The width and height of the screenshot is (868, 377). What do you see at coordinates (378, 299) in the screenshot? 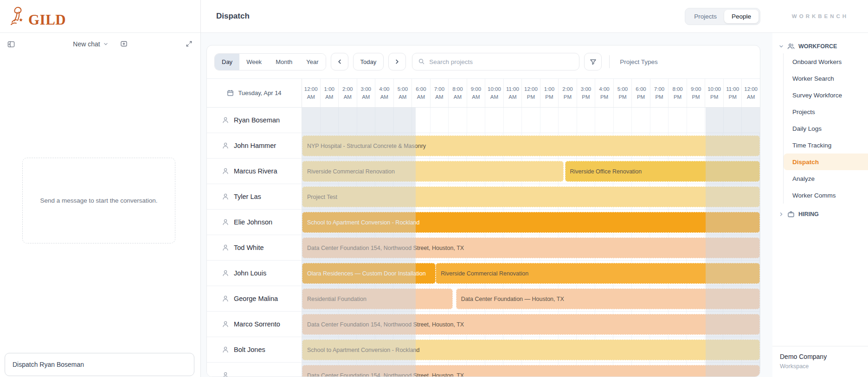
I see `schedule-bar: Residential Foundation` at bounding box center [378, 299].